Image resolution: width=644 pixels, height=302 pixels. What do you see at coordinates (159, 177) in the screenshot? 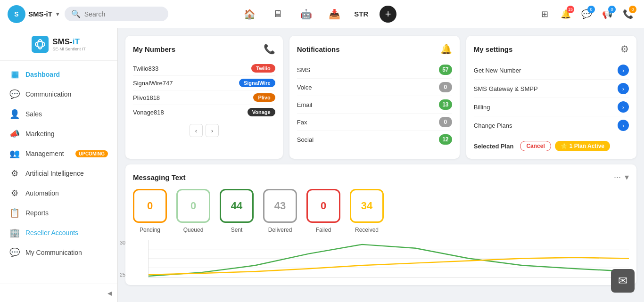
I see `messaging-title: Messaging Text` at bounding box center [159, 177].